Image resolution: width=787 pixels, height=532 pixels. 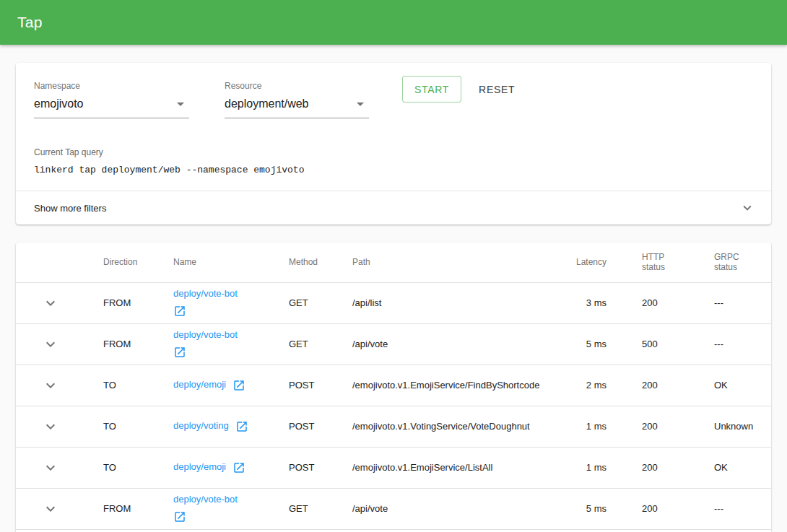 What do you see at coordinates (30, 22) in the screenshot?
I see `page-title: Tap` at bounding box center [30, 22].